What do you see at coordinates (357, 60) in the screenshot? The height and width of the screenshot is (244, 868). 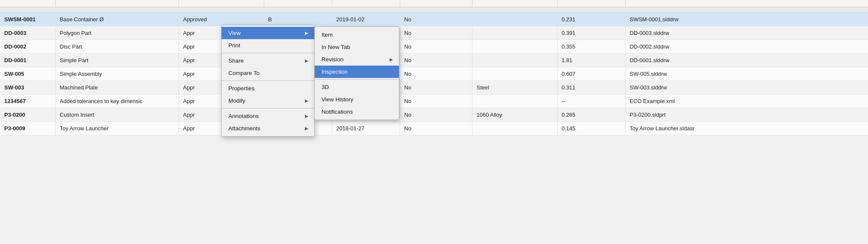 I see `menu-item-level2-revision: Revision▶` at bounding box center [357, 60].